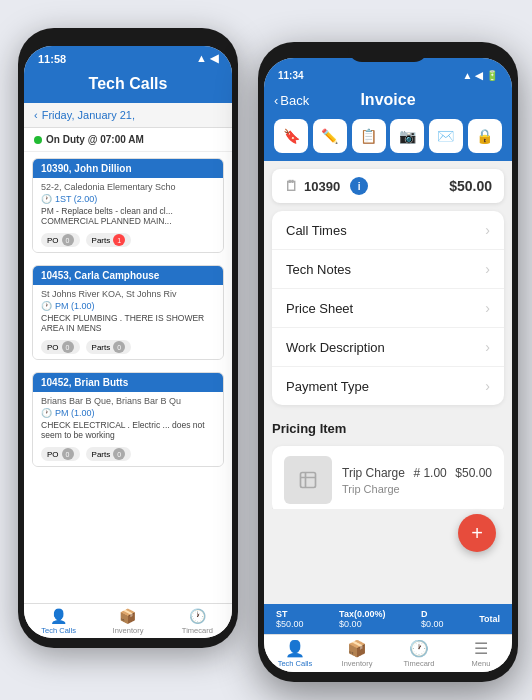  I want to click on invoice-number: 10390, so click(322, 186).